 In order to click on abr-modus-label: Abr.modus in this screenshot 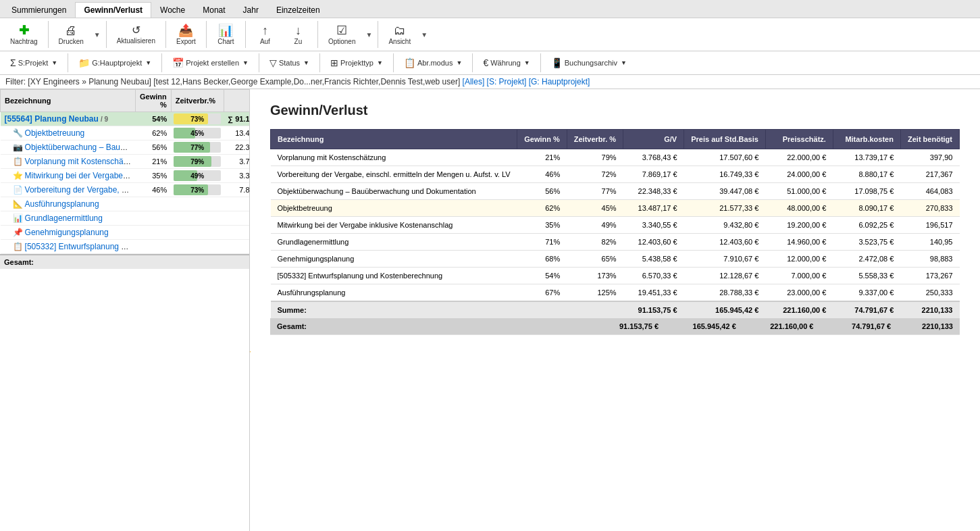, I will do `click(435, 63)`.